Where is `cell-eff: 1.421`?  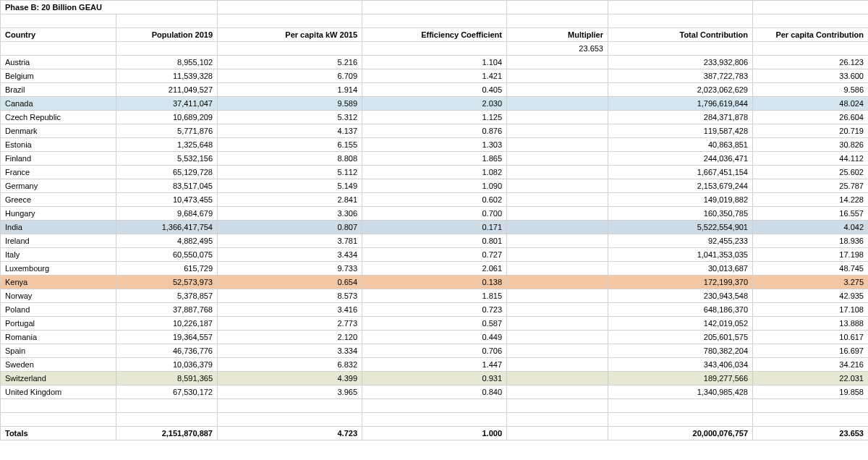 cell-eff: 1.421 is located at coordinates (435, 77).